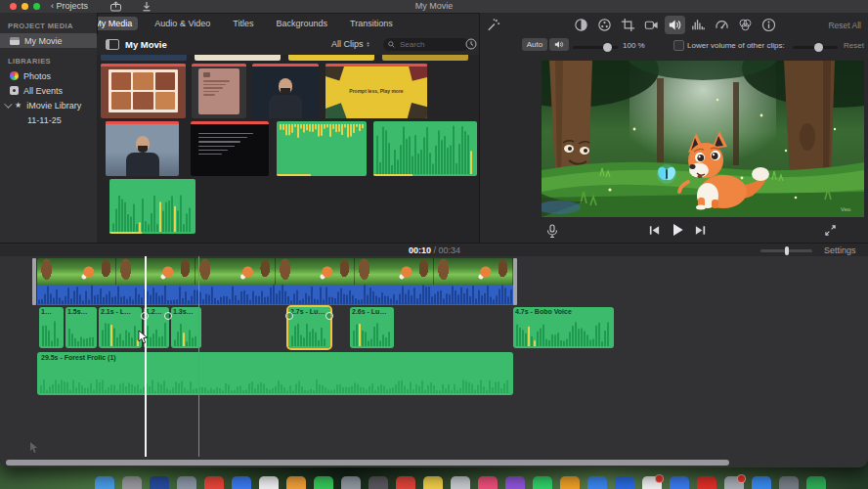 This screenshot has height=489, width=868. Describe the element at coordinates (552, 231) in the screenshot. I see `record-voiceover-mic-icon` at that location.